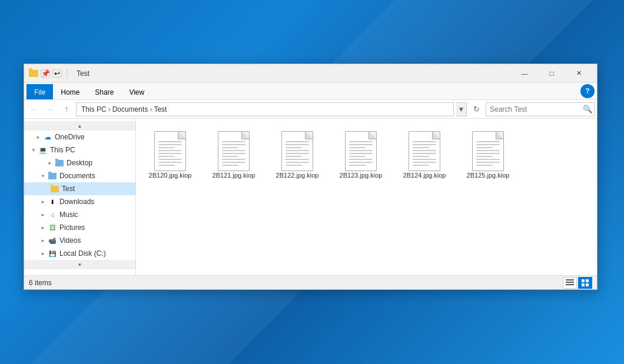 The height and width of the screenshot is (364, 624). Describe the element at coordinates (80, 176) in the screenshot. I see `sidebar-item-documents: ▼ Documents` at that location.